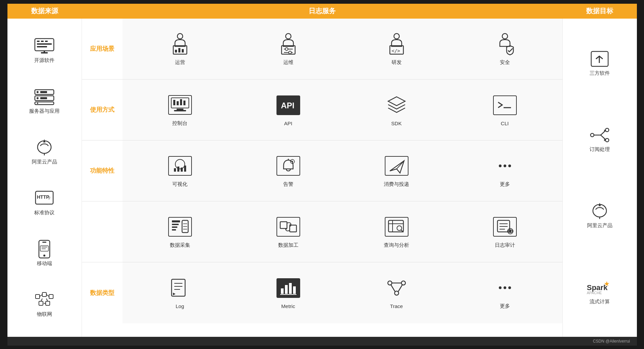 Image resolution: width=644 pixels, height=349 pixels. What do you see at coordinates (288, 123) in the screenshot?
I see `label-api: API` at bounding box center [288, 123].